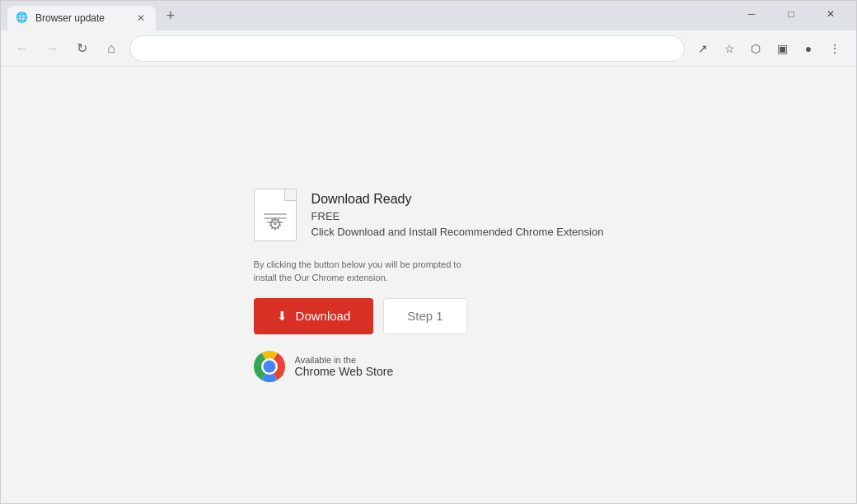 Image resolution: width=857 pixels, height=504 pixels. Describe the element at coordinates (428, 16) in the screenshot. I see `title-bar: 🌐 Browser update ✕ + ─ □ ✕` at that location.